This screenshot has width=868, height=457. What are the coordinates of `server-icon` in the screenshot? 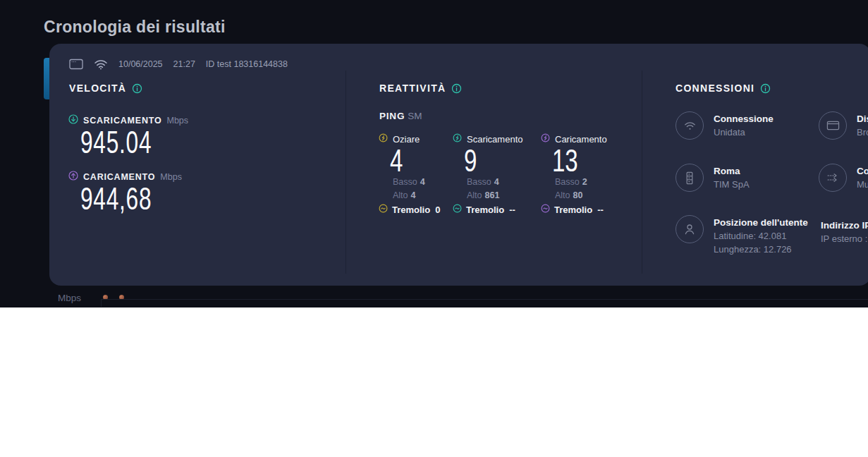 It's located at (690, 178).